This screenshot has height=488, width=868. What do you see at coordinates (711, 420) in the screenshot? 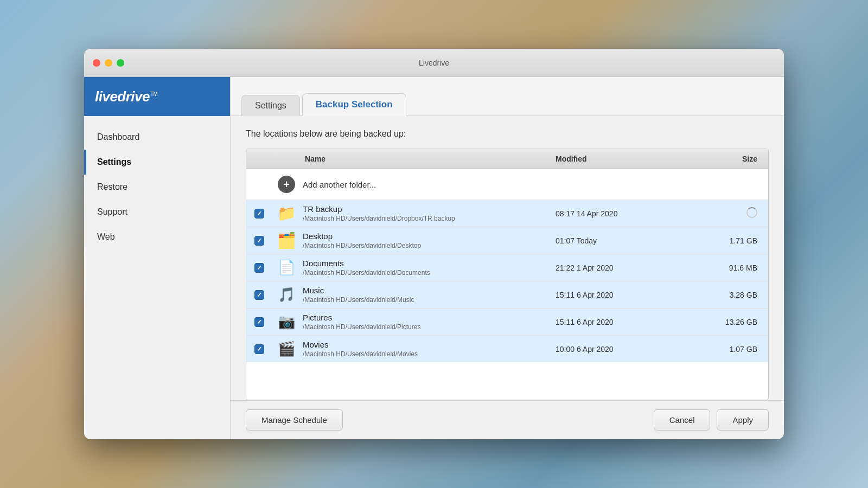
I see `footer-right-buttons: Cancel Apply` at bounding box center [711, 420].